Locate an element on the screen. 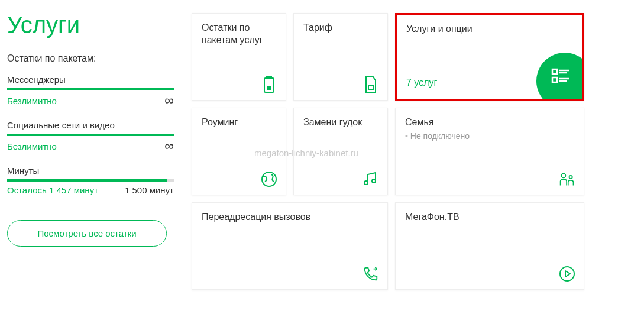 The image size is (644, 320). card-title: Услуги и опции is located at coordinates (490, 30).